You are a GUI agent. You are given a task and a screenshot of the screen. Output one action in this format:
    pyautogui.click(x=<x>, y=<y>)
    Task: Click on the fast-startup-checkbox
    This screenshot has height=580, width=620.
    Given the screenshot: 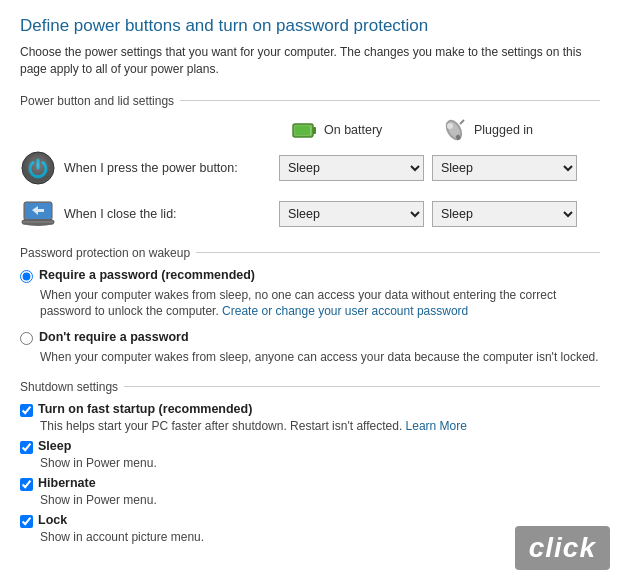 What is the action you would take?
    pyautogui.click(x=26, y=410)
    